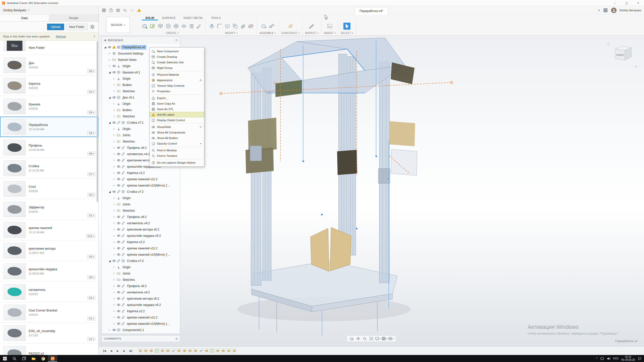 This screenshot has height=362, width=644. What do you see at coordinates (104, 10) in the screenshot?
I see `data-panel-toggle-button` at bounding box center [104, 10].